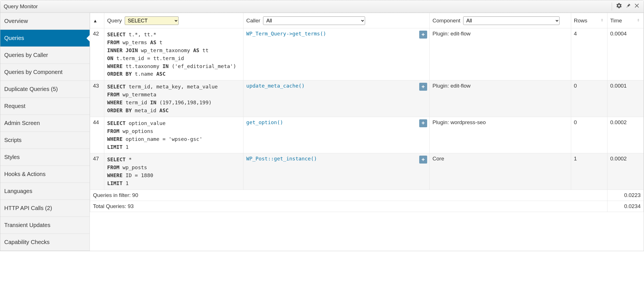 The width and height of the screenshot is (644, 301). Describe the element at coordinates (367, 54) in the screenshot. I see `table-row: 42SELECT t.*, tt.* FROM wp_terms AS t IN…` at that location.